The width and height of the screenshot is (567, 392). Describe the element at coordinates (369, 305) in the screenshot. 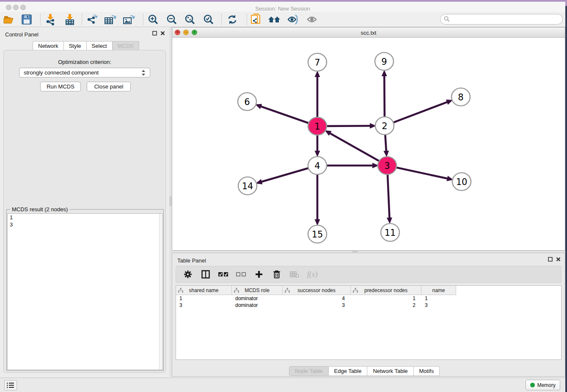

I see `table-row: 3dominator323` at that location.